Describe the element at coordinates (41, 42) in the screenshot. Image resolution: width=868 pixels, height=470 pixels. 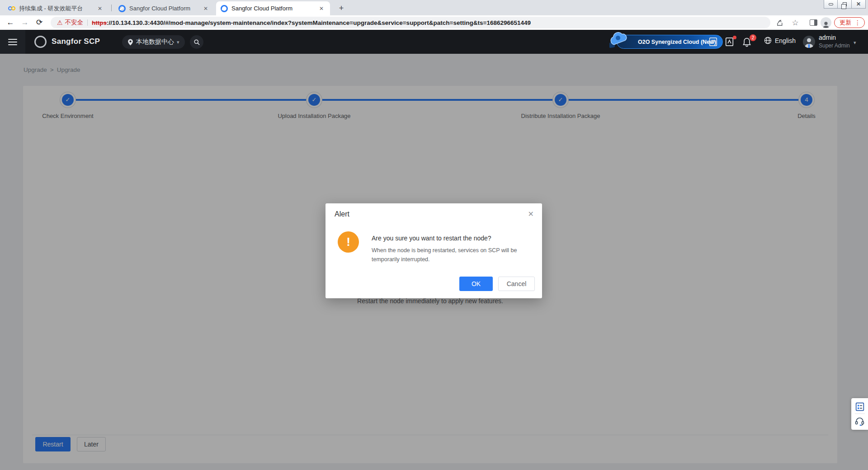
I see `sangfor-logo` at that location.